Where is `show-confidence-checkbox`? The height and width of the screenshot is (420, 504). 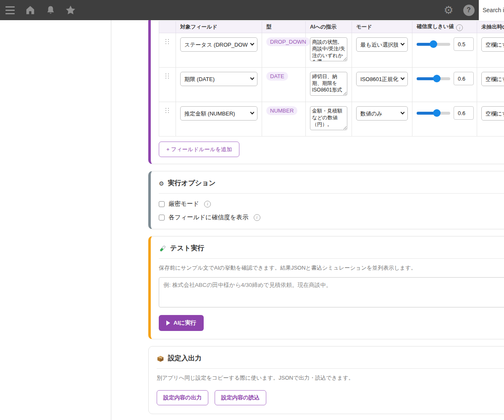 show-confidence-checkbox is located at coordinates (162, 218).